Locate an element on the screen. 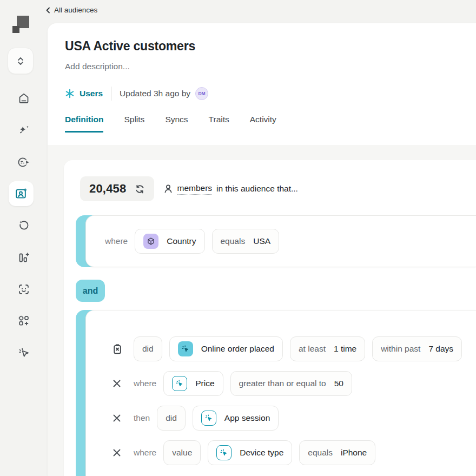 The width and height of the screenshot is (476, 476). description-placeholder: Add description... is located at coordinates (270, 67).